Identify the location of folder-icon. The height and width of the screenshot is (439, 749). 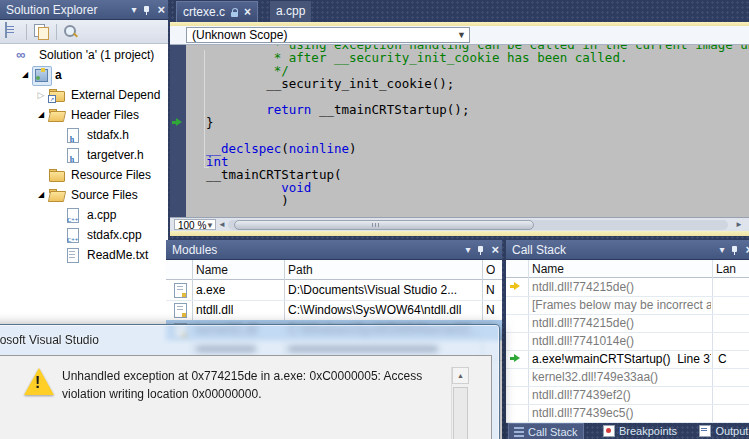
(57, 175).